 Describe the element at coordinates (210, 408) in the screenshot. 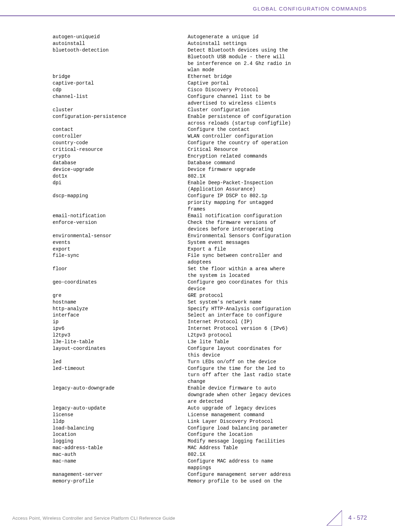

I see `command-row: legacy-auto-updateAuto upgrade of legacy…` at that location.